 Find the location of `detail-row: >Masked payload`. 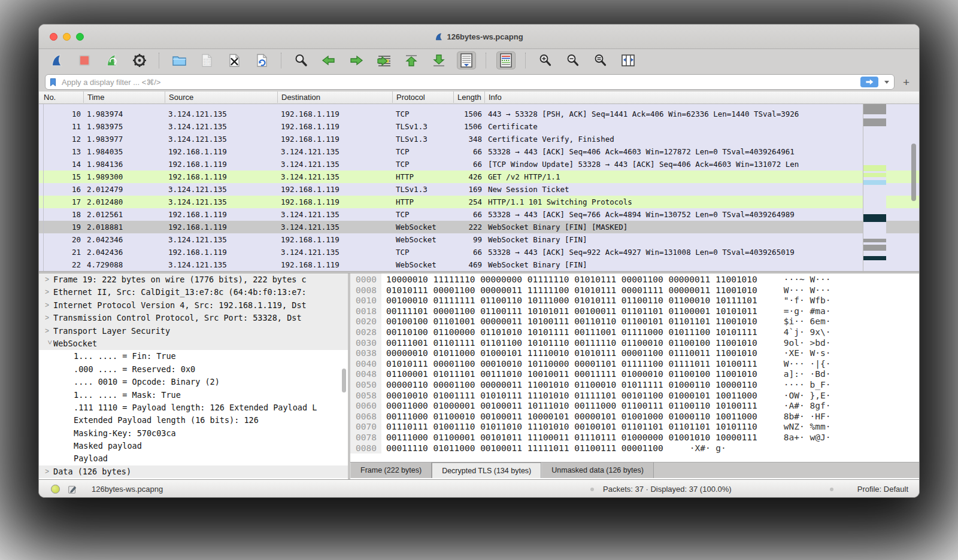

detail-row: >Masked payload is located at coordinates (193, 446).